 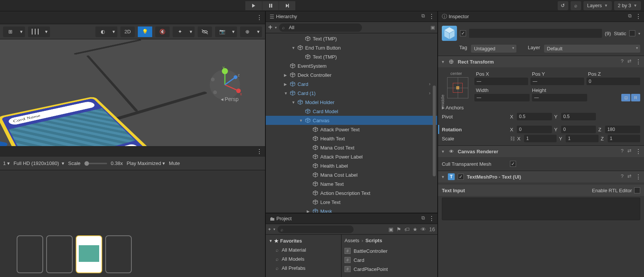 I want to click on project-menu-icon: ⋮, so click(x=432, y=219).